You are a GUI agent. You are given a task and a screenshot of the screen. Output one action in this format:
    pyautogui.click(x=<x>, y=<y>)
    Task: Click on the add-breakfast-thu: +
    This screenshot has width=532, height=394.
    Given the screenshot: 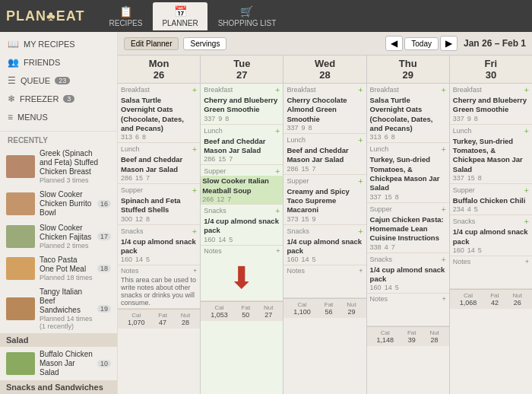 What is the action you would take?
    pyautogui.click(x=443, y=90)
    